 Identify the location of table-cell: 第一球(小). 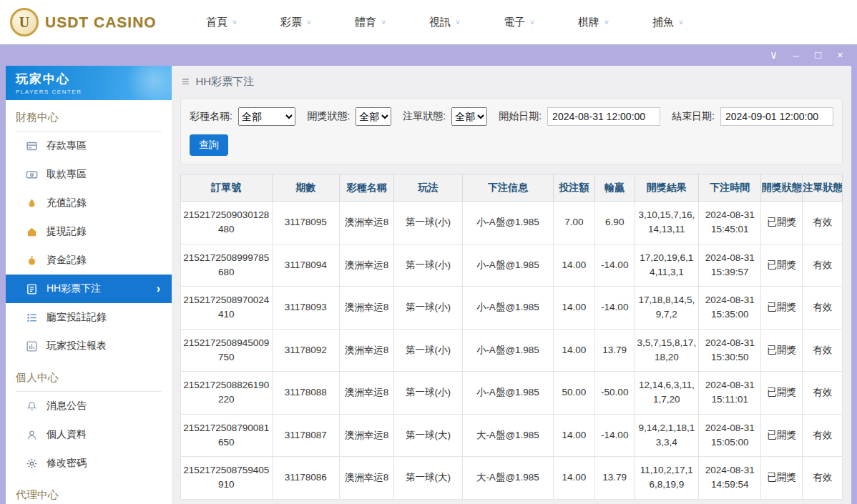
(428, 308).